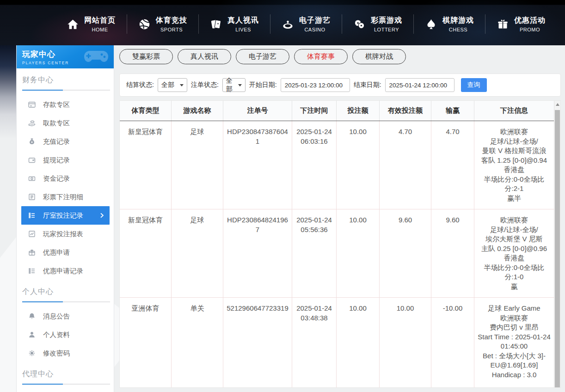 Image resolution: width=565 pixels, height=392 pixels. I want to click on cell-win-loss: 4.70, so click(453, 165).